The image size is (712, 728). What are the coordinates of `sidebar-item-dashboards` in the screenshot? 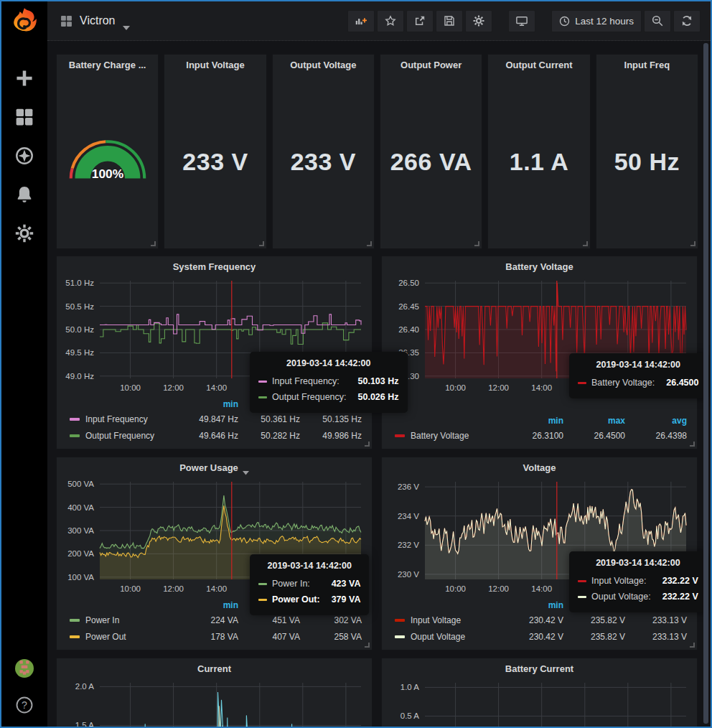 It's located at (24, 117).